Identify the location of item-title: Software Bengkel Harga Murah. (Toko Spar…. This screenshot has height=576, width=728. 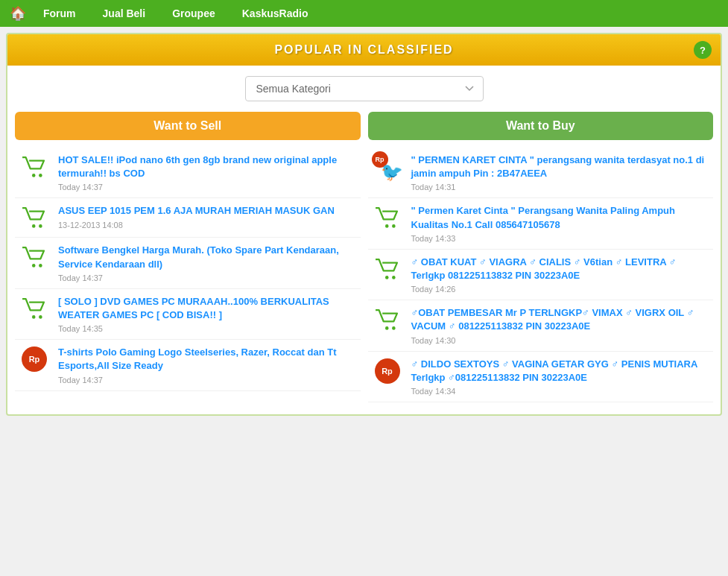
(208, 257).